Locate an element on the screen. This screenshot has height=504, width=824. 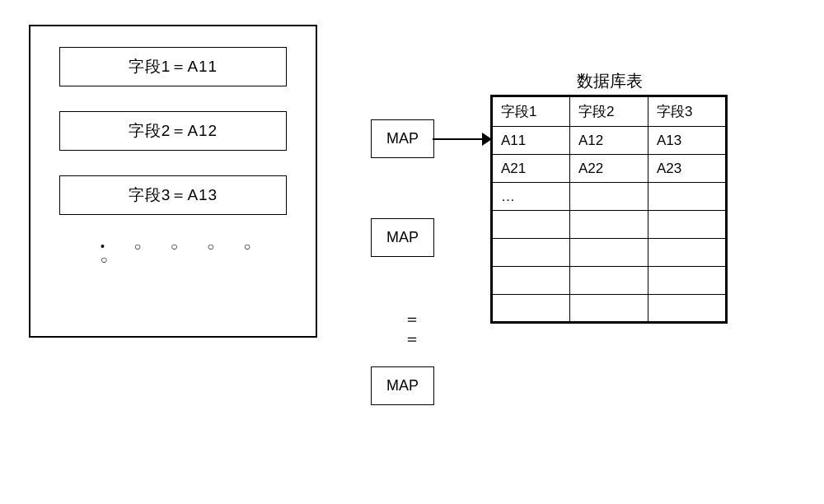
table-header-cell: 字段2 is located at coordinates (610, 112).